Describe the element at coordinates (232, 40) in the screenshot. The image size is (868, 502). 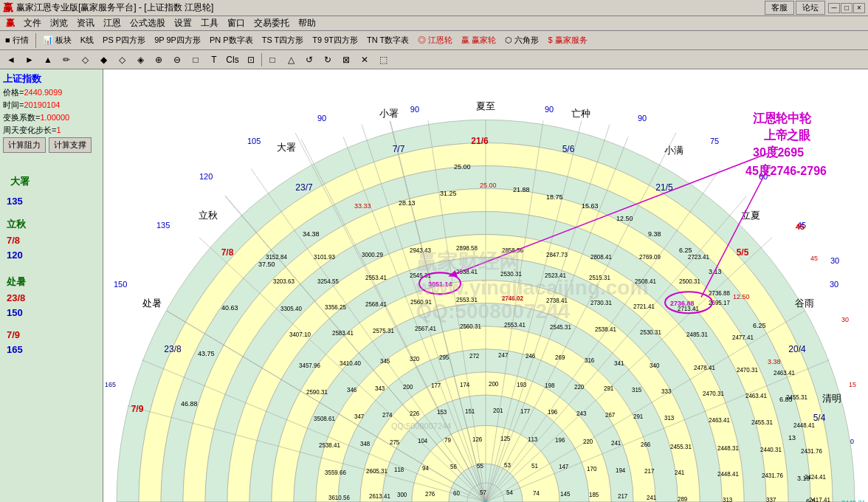
I see `btn-pn-table: PN P数字表` at that location.